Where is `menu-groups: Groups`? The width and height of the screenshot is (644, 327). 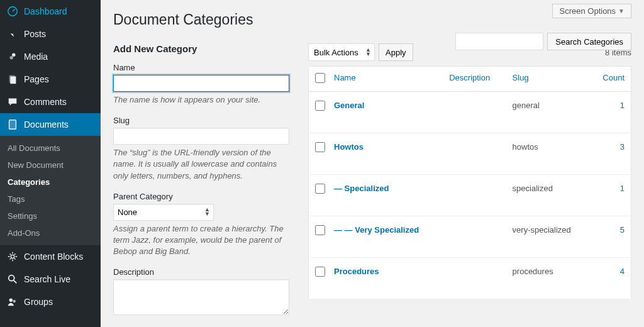 menu-groups: Groups is located at coordinates (50, 302).